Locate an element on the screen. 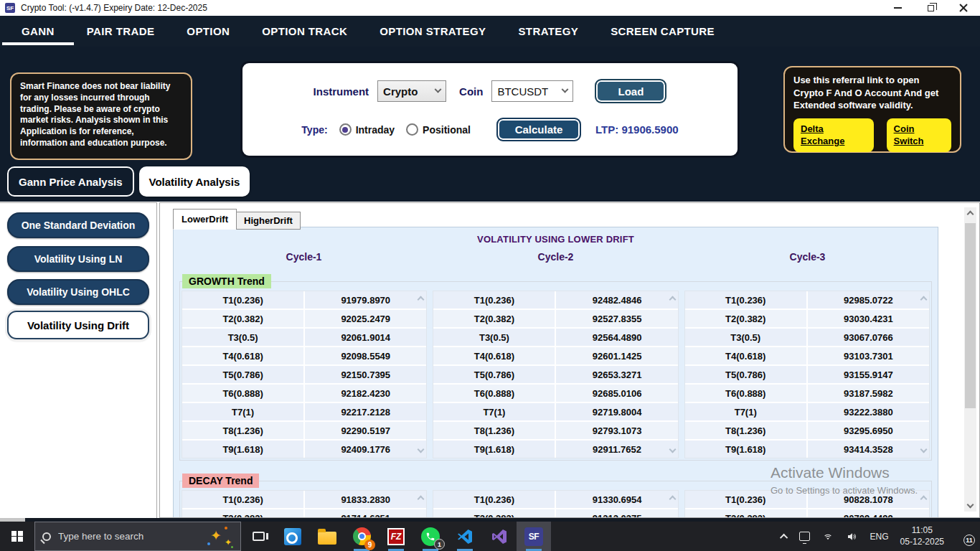 This screenshot has width=980, height=551. tab-volatility-analysis: Volatility Analysis is located at coordinates (195, 182).